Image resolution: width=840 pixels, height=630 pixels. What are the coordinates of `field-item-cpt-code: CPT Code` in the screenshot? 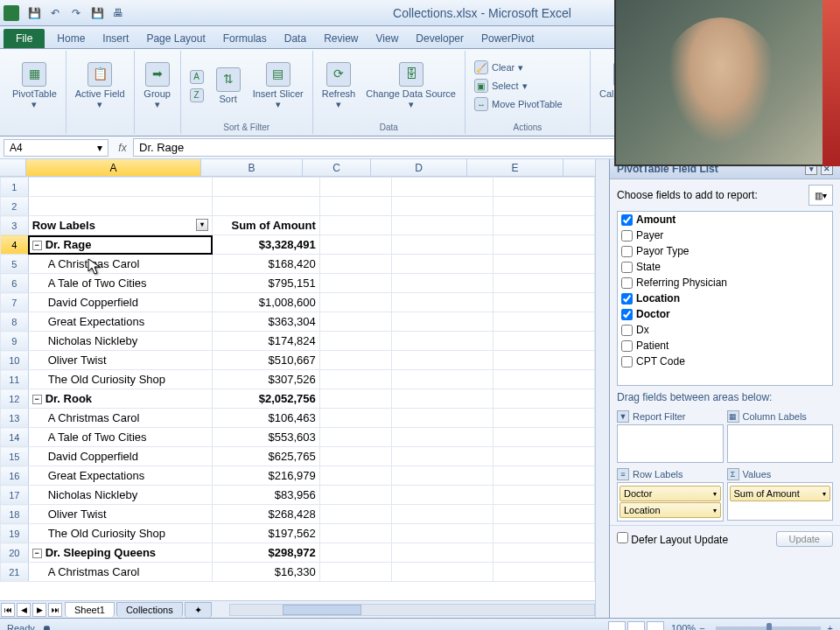 It's located at (724, 361).